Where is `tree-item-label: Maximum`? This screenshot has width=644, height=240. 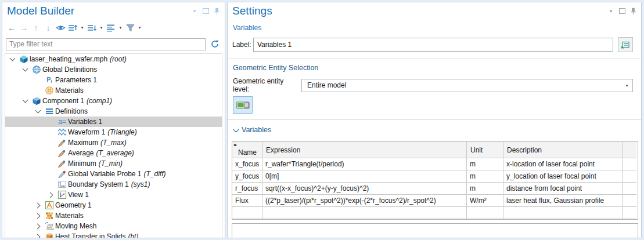
tree-item-label: Maximum is located at coordinates (83, 143).